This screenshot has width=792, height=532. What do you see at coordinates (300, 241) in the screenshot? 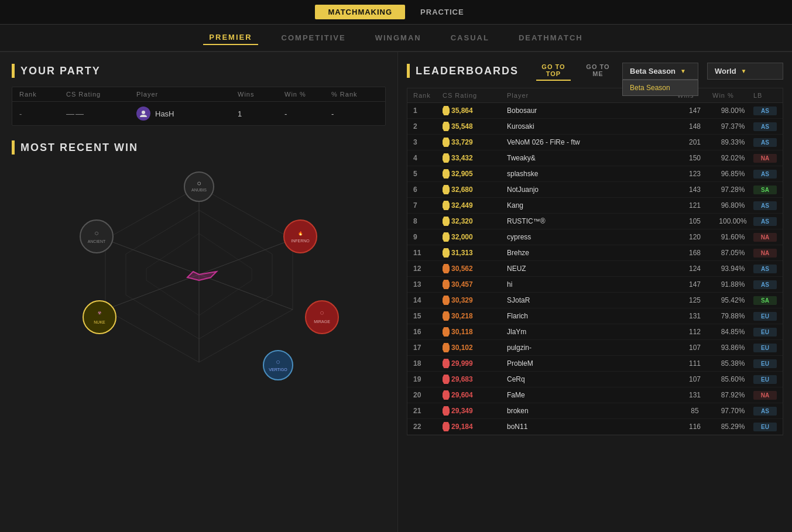
I see `svg-text: INFERNO` at bounding box center [300, 241].